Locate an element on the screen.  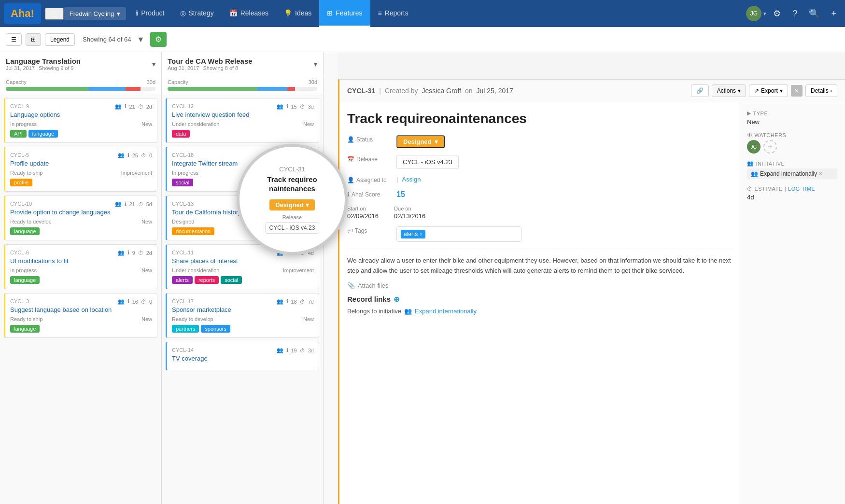
col-dropdown-1: ▾ is located at coordinates (316, 64).